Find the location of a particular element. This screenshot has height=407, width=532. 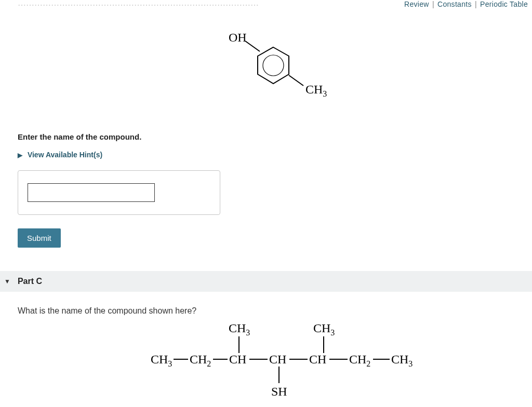

caret-down-icon: ▼ is located at coordinates (7, 281).